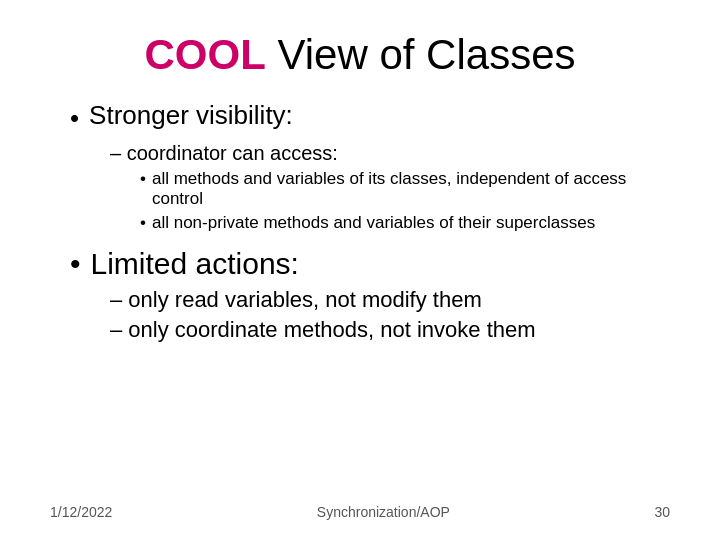  Describe the element at coordinates (204, 54) in the screenshot. I see `title-cool: COOL` at that location.